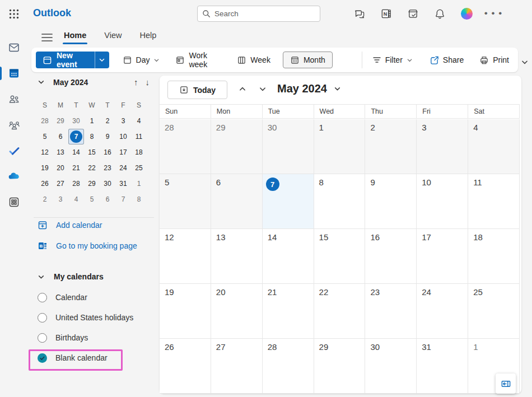 Image resolution: width=532 pixels, height=397 pixels. Describe the element at coordinates (60, 152) in the screenshot. I see `minical-day: 13` at that location.